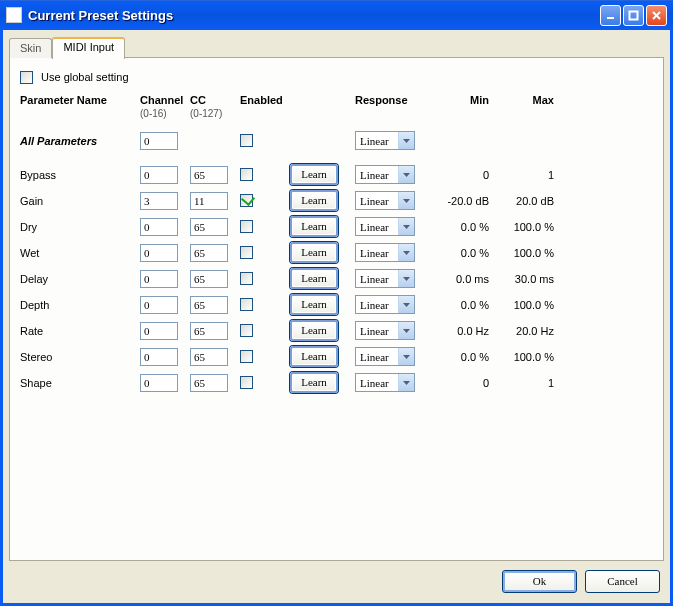  Describe the element at coordinates (528, 100) in the screenshot. I see `hdr-max: Max` at that location.